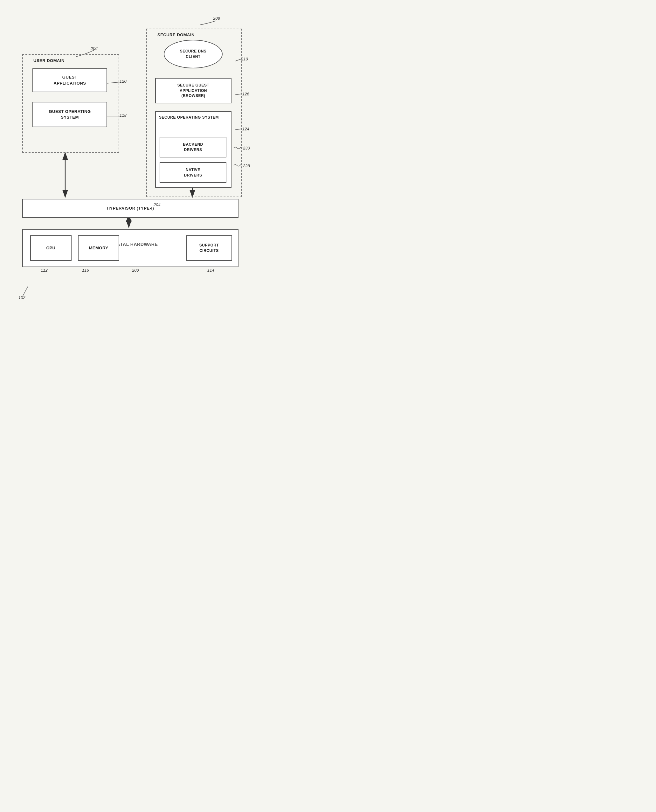  What do you see at coordinates (157, 205) in the screenshot?
I see `ref-204: 204` at bounding box center [157, 205].